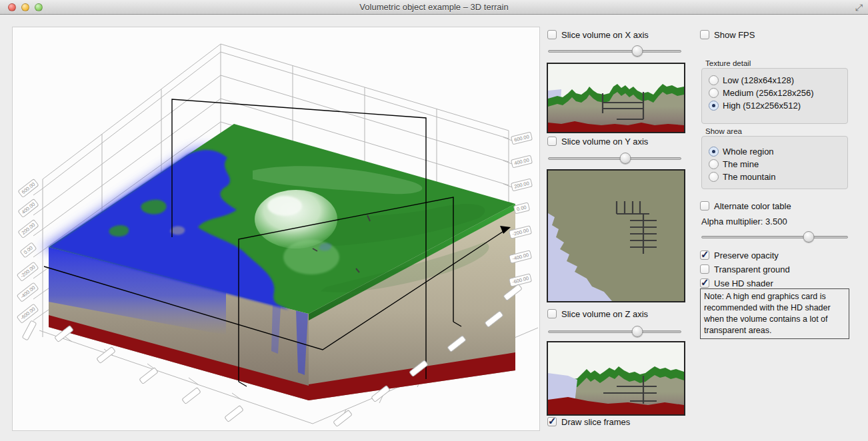 This screenshot has width=868, height=441. Describe the element at coordinates (744, 284) in the screenshot. I see `checkbox-label: Use HD shader` at that location.